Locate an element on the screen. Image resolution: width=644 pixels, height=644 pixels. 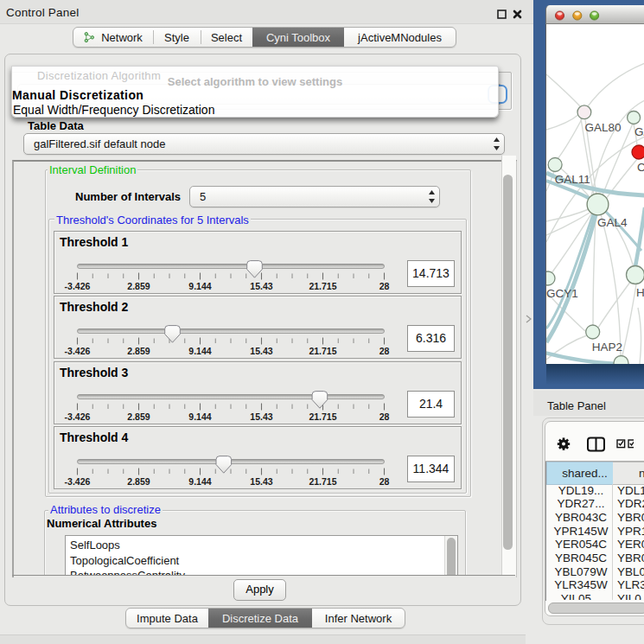
svg-text: GCY1 is located at coordinates (562, 294).